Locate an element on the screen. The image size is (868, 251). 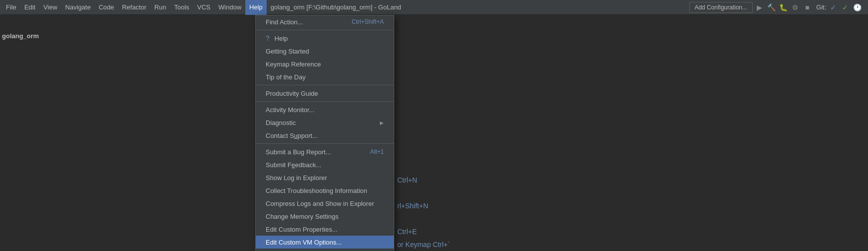
menu-run: Run is located at coordinates (160, 7).